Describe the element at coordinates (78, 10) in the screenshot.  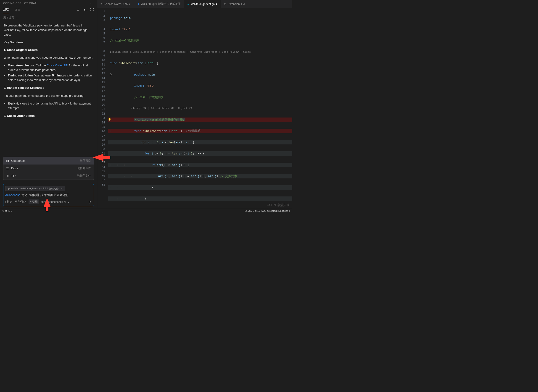
I see `new-chat-icon: ＋` at that location.